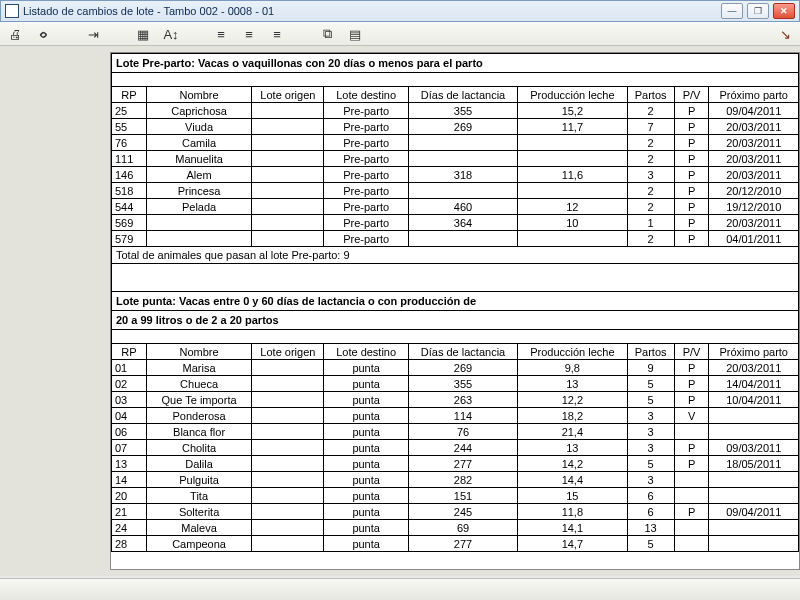  I want to click on table-row: 24Malevapunta6914,113, so click(456, 528).